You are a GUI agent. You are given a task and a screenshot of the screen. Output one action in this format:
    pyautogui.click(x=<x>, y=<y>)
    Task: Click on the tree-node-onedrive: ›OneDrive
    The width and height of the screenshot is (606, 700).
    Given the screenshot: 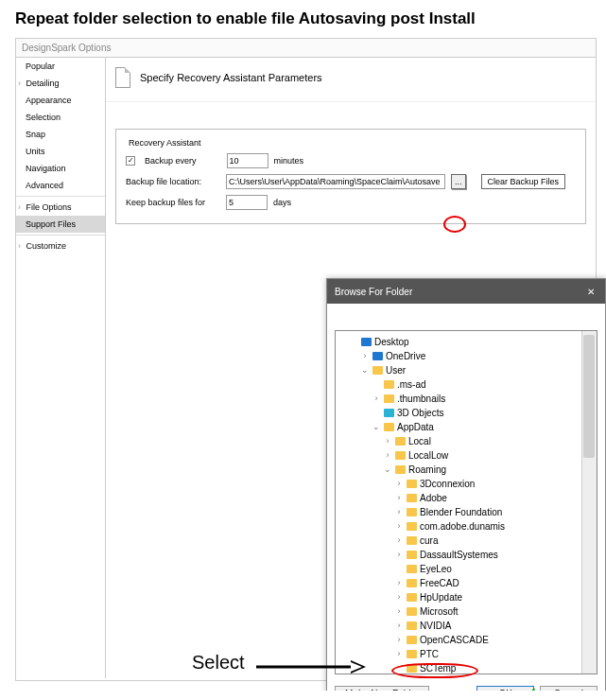 What is the action you would take?
    pyautogui.click(x=466, y=356)
    